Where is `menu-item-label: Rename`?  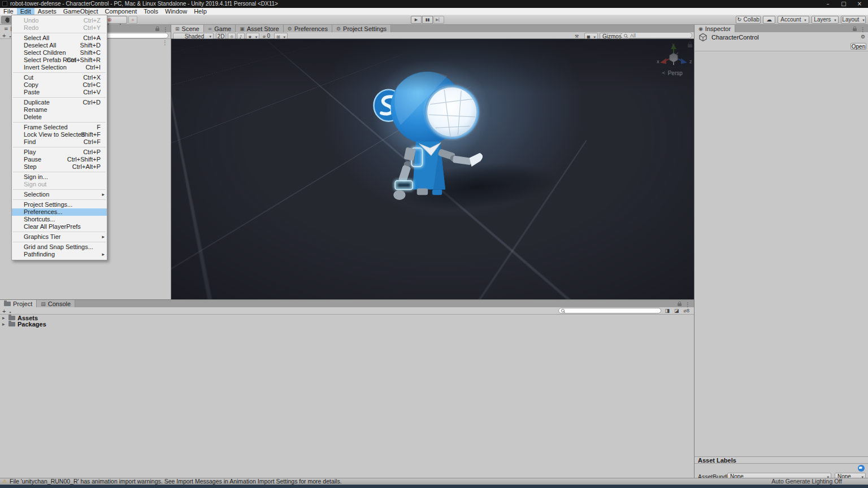 menu-item-label: Rename is located at coordinates (36, 110).